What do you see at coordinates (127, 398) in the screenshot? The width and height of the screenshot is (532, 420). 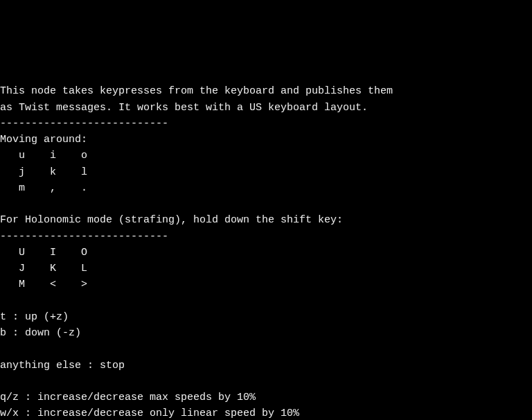 I see `qz-line: q/z : increase/decrease max speeds by 10…` at bounding box center [127, 398].